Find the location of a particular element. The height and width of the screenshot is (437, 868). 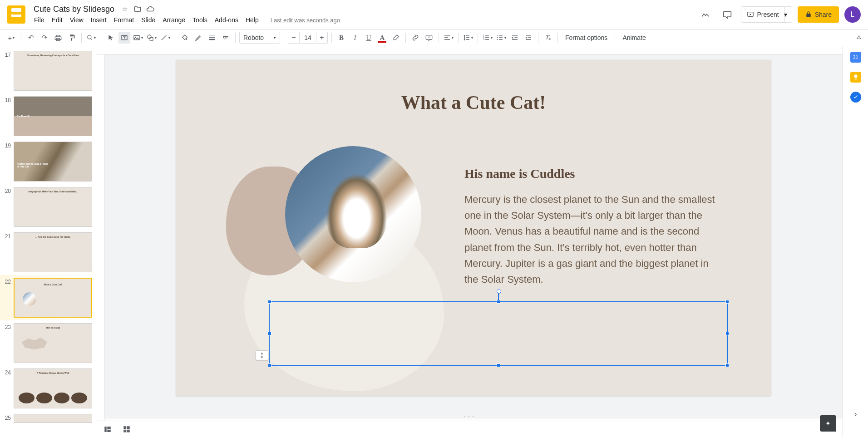

undo-button: ↶ is located at coordinates (31, 38).